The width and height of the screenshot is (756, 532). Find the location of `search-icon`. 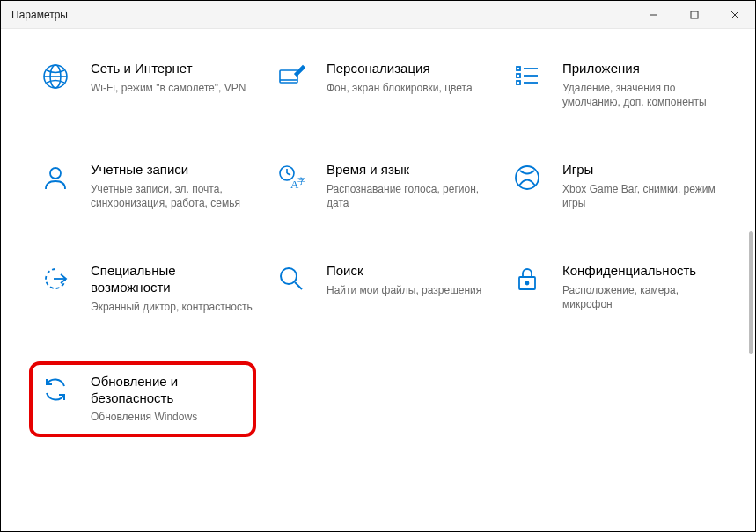

search-icon is located at coordinates (291, 279).